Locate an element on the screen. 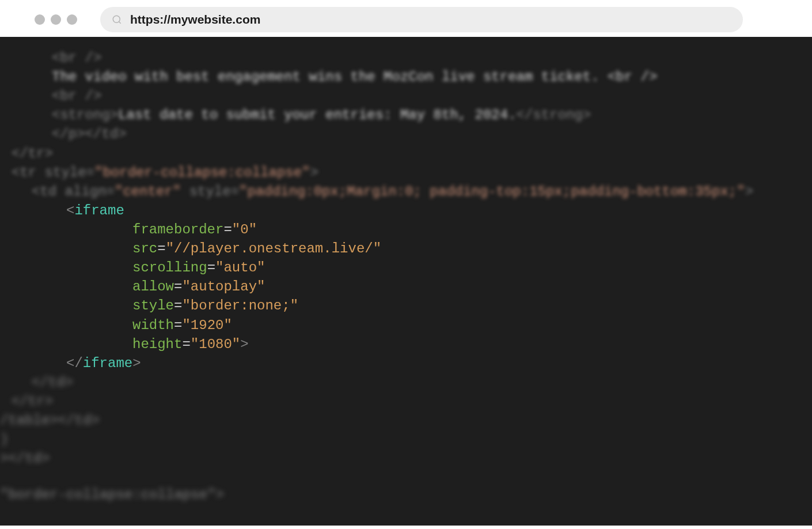 The height and width of the screenshot is (529, 812). code-line-blurred: The video with best engagement wins the … is located at coordinates (406, 77).